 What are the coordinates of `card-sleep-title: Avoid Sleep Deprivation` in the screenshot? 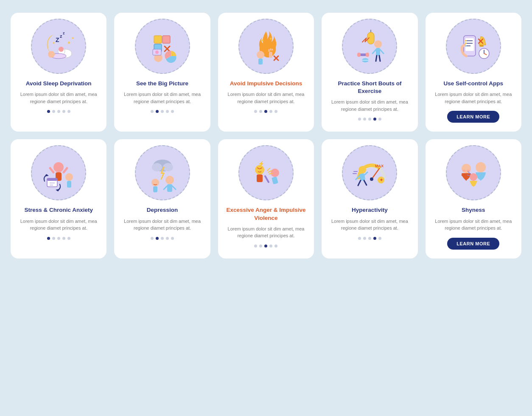 It's located at (59, 83).